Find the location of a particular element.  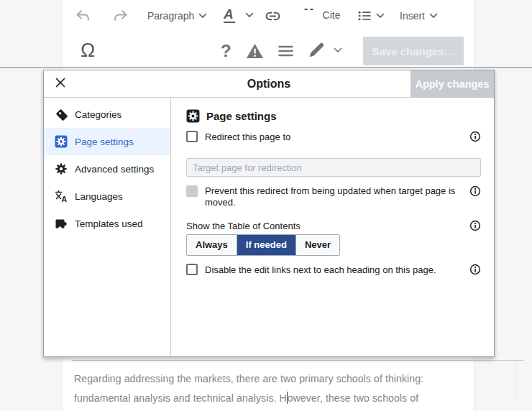

apply-changes-button: Apply changes is located at coordinates (452, 84).